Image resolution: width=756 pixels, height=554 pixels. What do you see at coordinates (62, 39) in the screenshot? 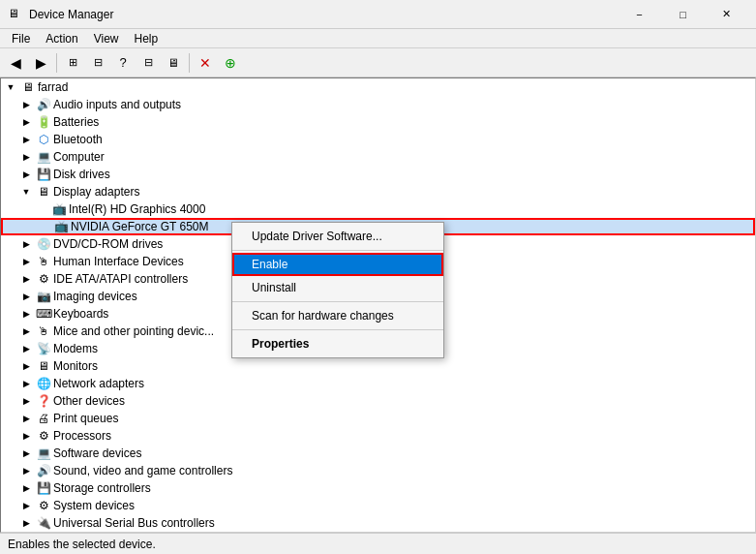
I see `menu-action: Action` at bounding box center [62, 39].